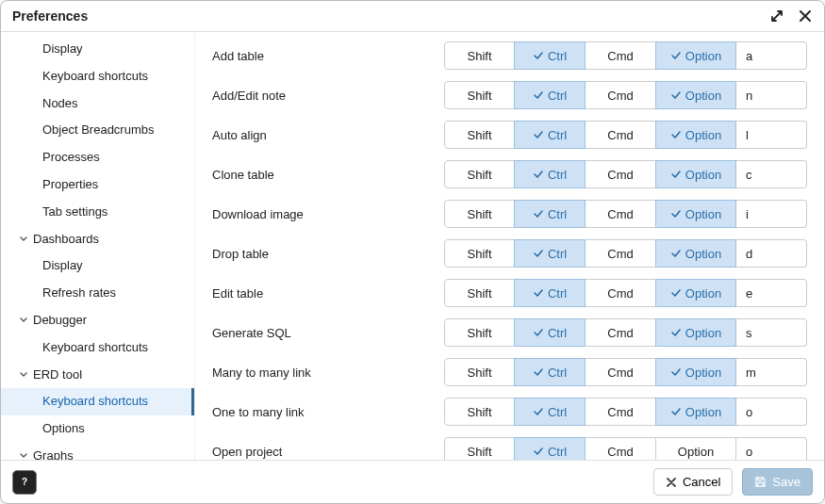 The image size is (825, 504). Describe the element at coordinates (24, 456) in the screenshot. I see `chevron-down-icon` at that location.